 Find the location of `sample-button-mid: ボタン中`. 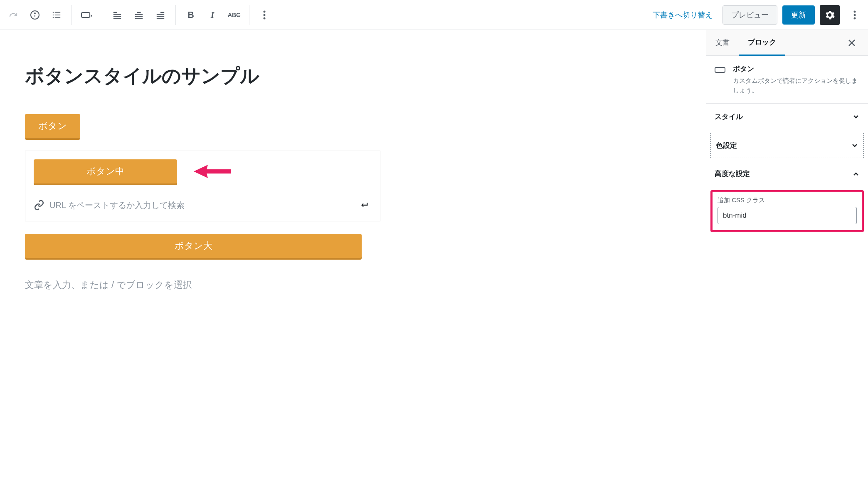

sample-button-mid: ボタン中 is located at coordinates (106, 171).